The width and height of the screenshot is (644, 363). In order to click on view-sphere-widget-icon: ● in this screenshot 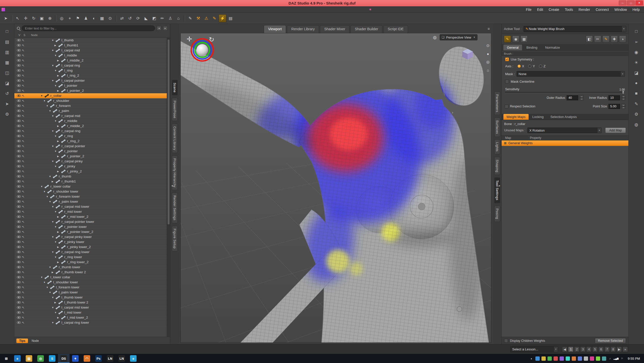, I will do `click(488, 54)`.